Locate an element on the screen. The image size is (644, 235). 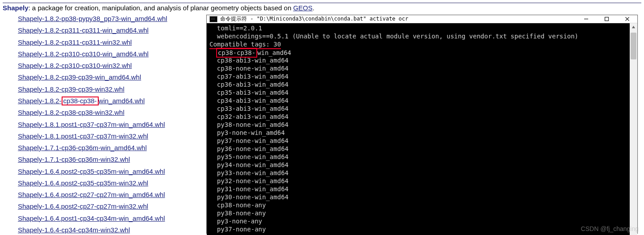
file-link: Shapely-1.8.2-cp311-cp311-win32.whl is located at coordinates (75, 42).